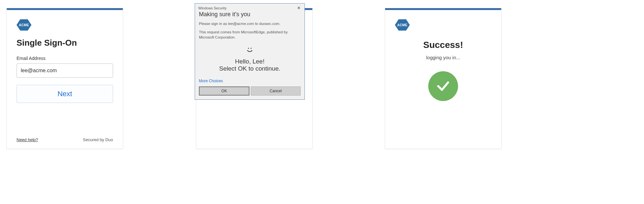 The image size is (644, 204). Describe the element at coordinates (250, 51) in the screenshot. I see `smiley-icon` at that location.